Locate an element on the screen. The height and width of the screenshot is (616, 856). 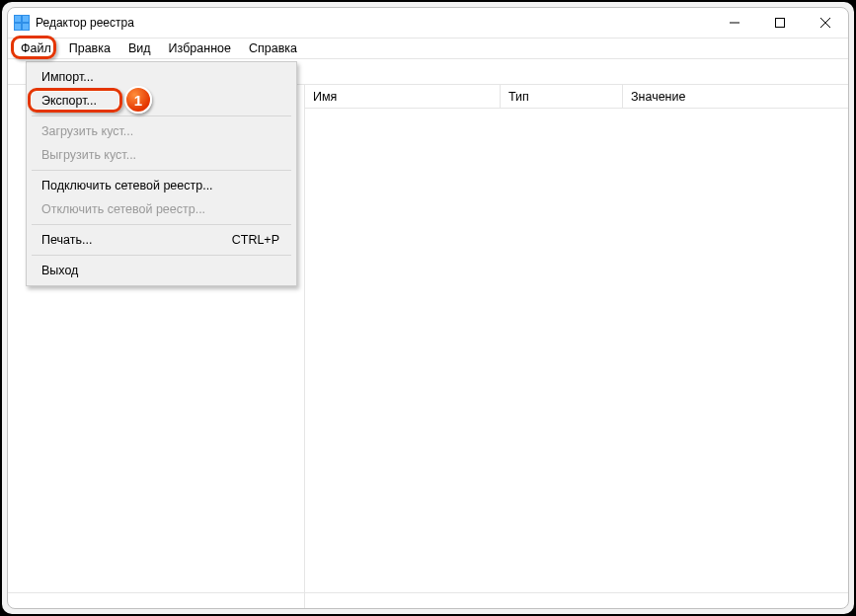
menu-item-label: Отключить сетевой реестр... is located at coordinates (123, 209).